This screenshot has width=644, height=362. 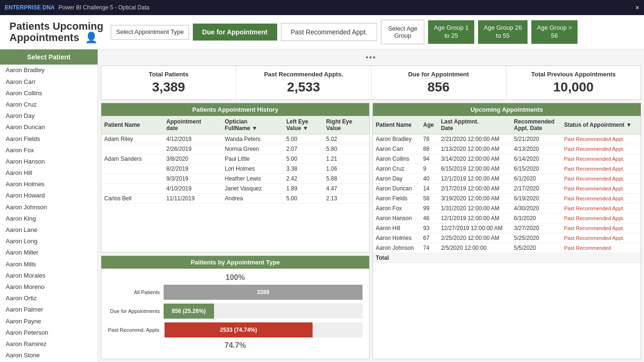 What do you see at coordinates (536, 228) in the screenshot?
I see `cell-rec-date: 3/27/2020` at bounding box center [536, 228].